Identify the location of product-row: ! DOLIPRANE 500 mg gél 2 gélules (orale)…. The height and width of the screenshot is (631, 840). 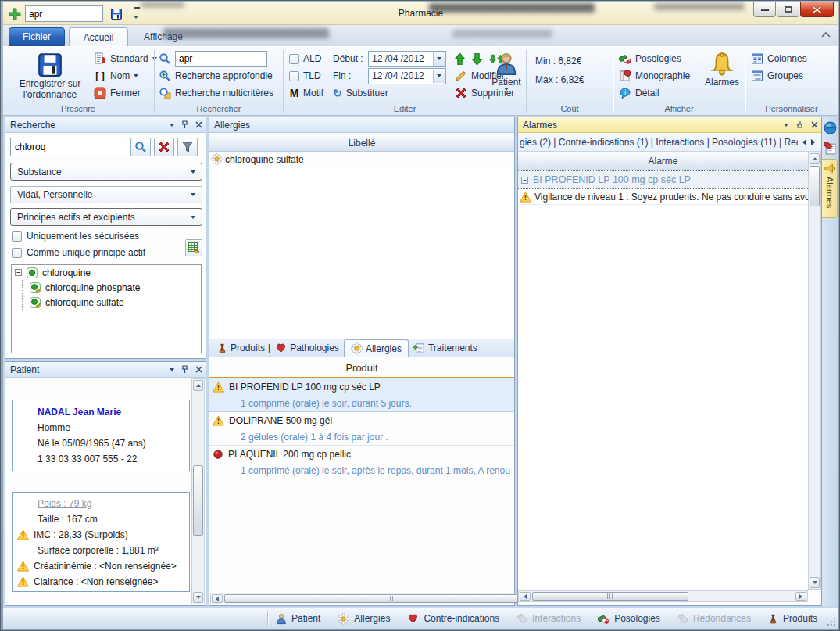
(362, 428).